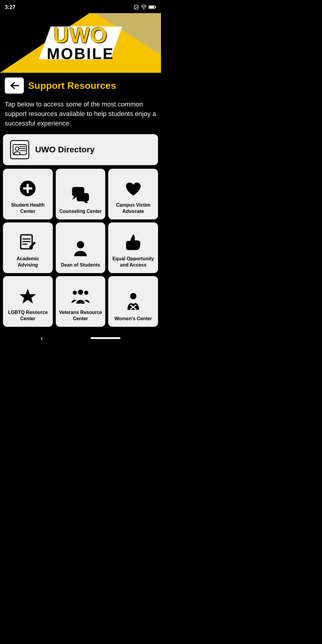  I want to click on nav-back-arrow: ‹, so click(42, 338).